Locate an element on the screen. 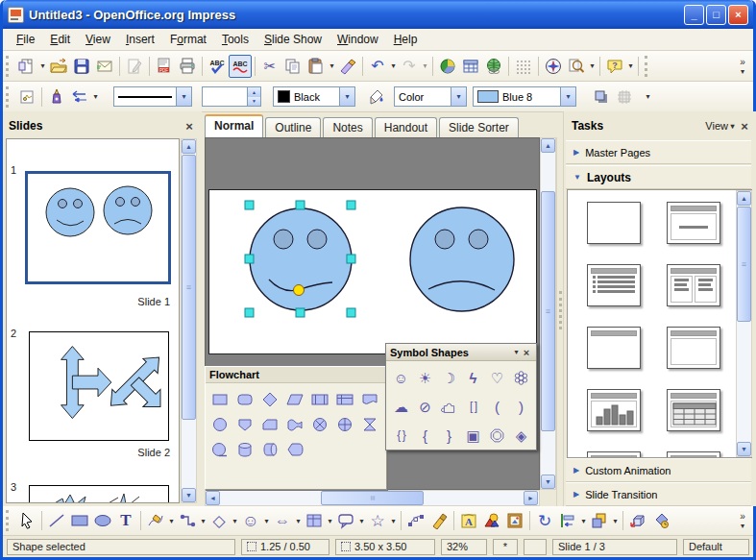 The image size is (756, 560). tab-outline: Outline is located at coordinates (293, 127).